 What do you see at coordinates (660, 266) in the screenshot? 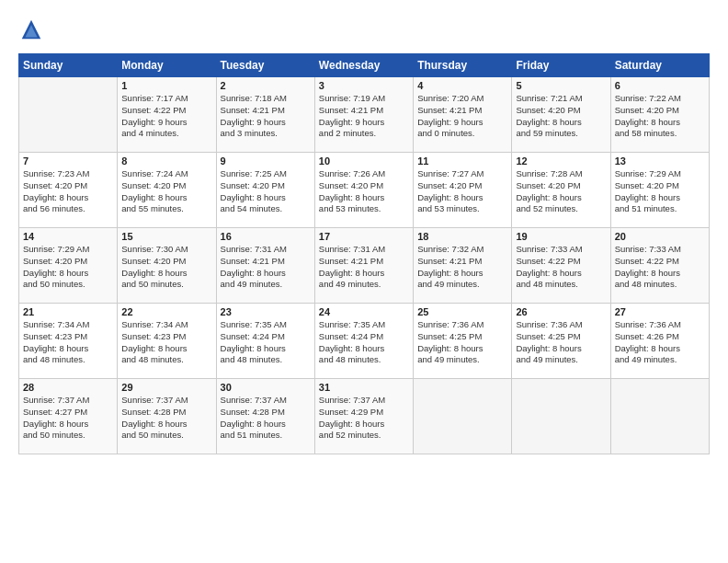
I see `calendar-cell: 20Sunrise: 7:33 AM Sunset: 4:22 PM Dayli…` at bounding box center [660, 266].